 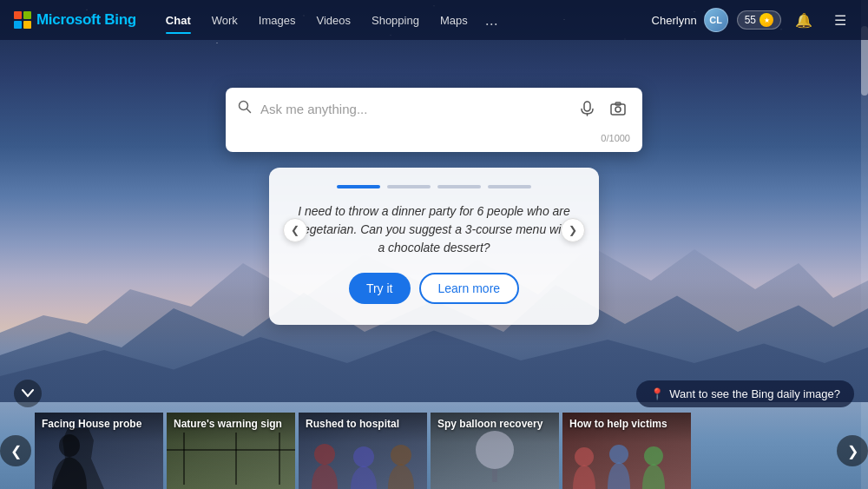 What do you see at coordinates (470, 288) in the screenshot?
I see `learn-more-button: Learn more` at bounding box center [470, 288].